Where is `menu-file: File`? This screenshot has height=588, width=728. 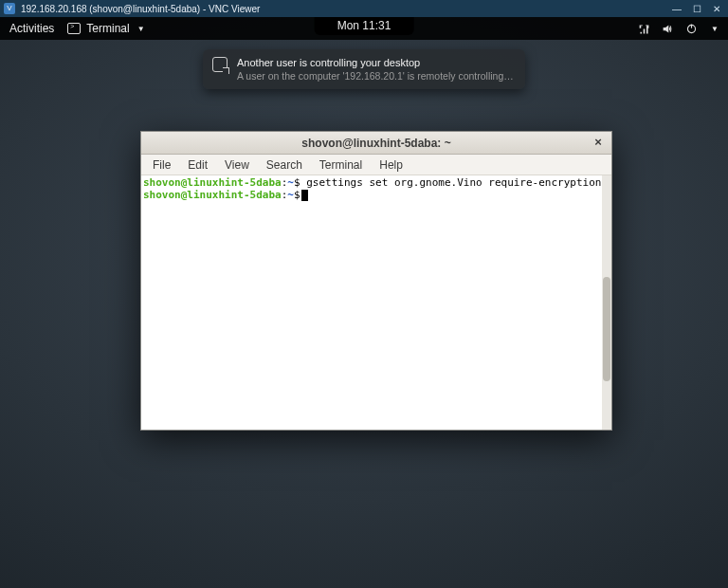
menu-file: File is located at coordinates (161, 165).